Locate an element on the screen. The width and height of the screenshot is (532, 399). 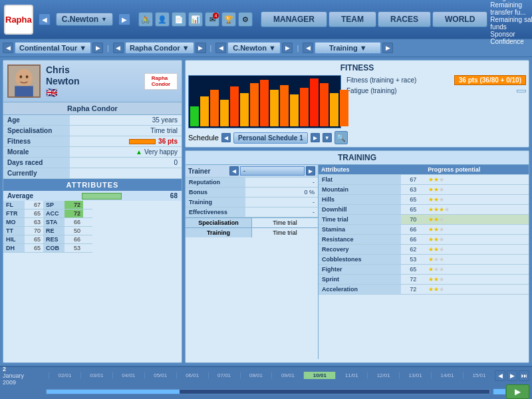
date-tick: 11/01 is located at coordinates (351, 375).